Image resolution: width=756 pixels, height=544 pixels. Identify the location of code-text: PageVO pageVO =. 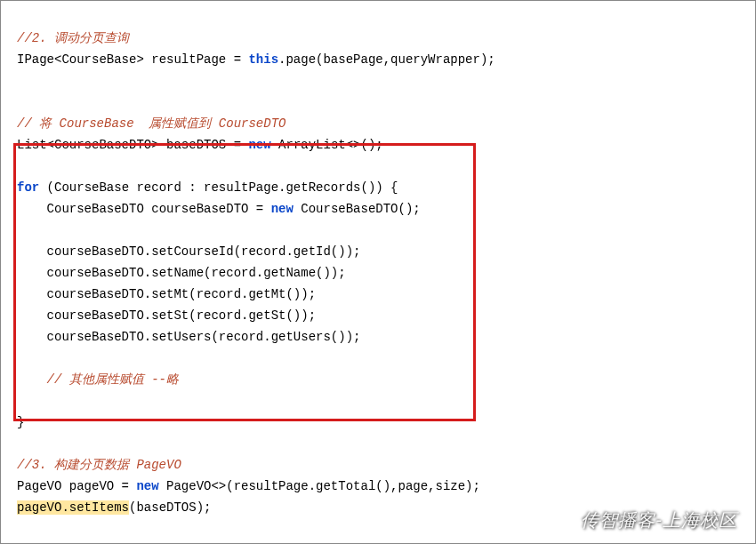
(76, 486).